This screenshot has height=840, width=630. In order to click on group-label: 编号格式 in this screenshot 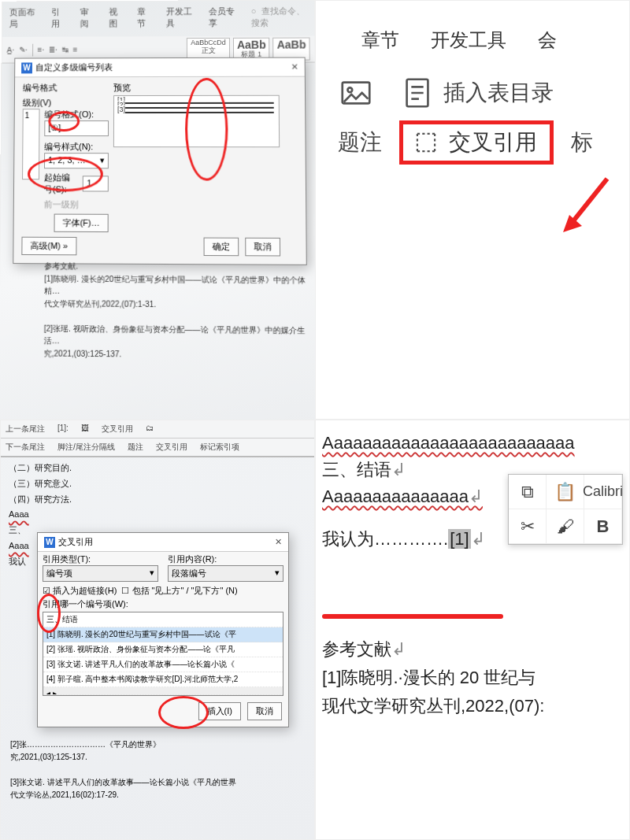, I will do `click(66, 88)`.